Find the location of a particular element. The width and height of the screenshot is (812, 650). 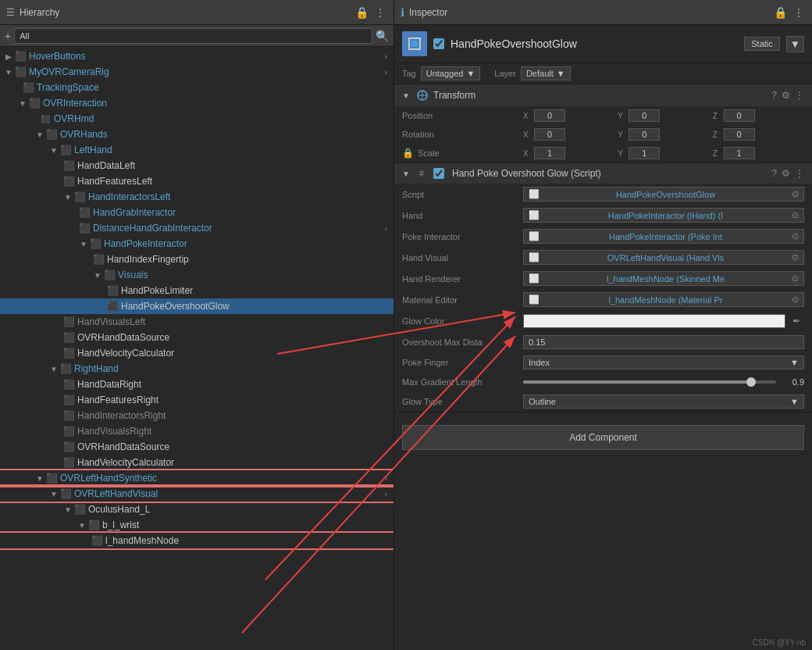

script-component-title: Hand Poke Overshoot Glow (Script) is located at coordinates (609, 173).